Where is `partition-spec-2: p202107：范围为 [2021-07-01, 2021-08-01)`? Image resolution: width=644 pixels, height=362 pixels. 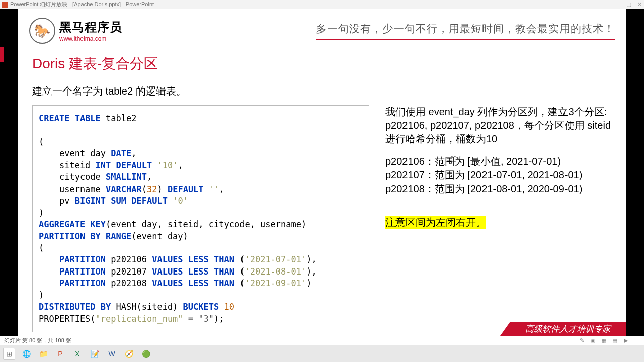 partition-spec-2: p202107：范围为 [2021-07-01, 2021-08-01) is located at coordinates (499, 175).